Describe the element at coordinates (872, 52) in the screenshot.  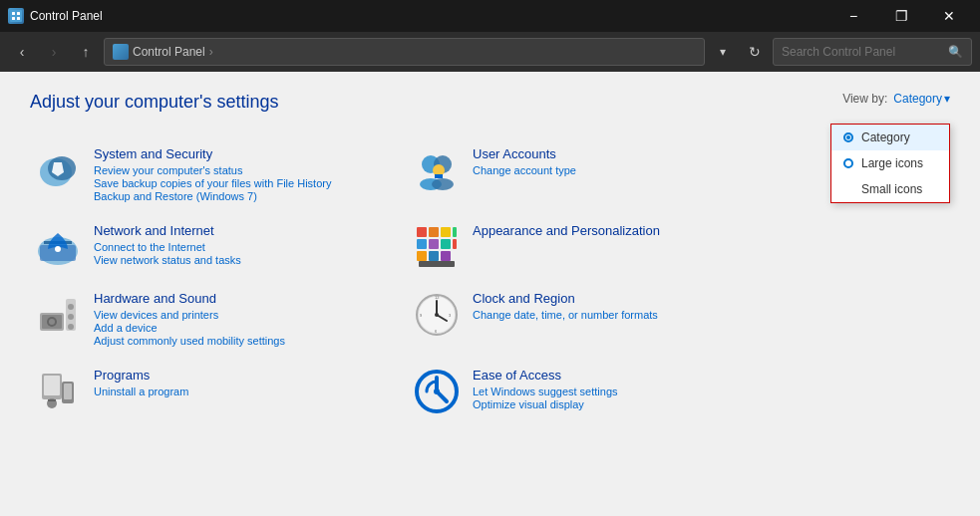
I see `search-box: 🔍` at that location.